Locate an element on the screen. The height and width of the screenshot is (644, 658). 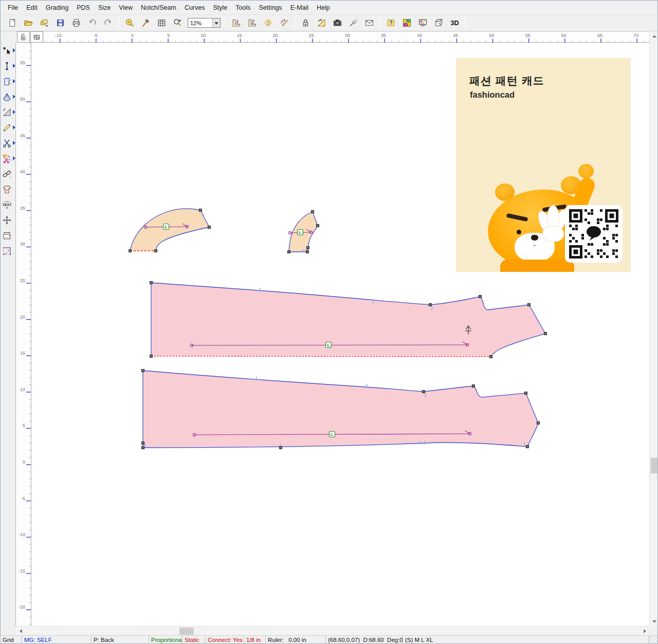
scroll-left-button is located at coordinates (21, 631).